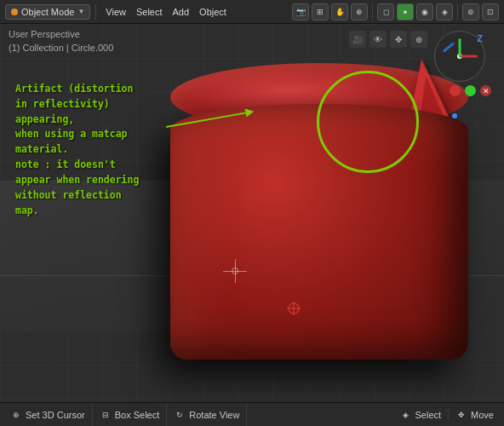 The image size is (504, 426). What do you see at coordinates (106, 415) in the screenshot?
I see `box-select-icon: ⊟` at bounding box center [106, 415].